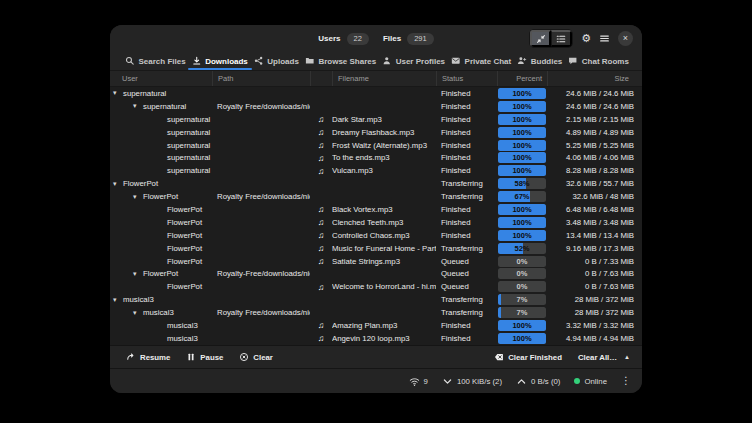 Image resolution: width=752 pixels, height=423 pixels. Describe the element at coordinates (204, 357) in the screenshot. I see `pause-button: Pause` at that location.